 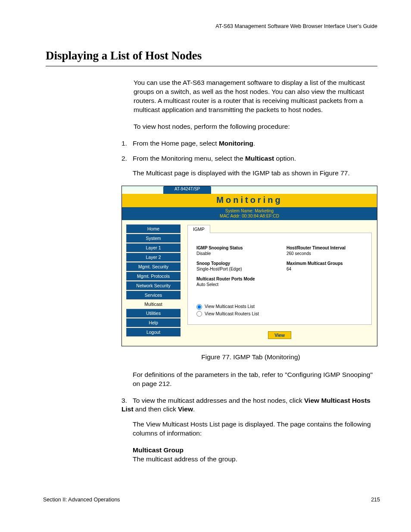 What do you see at coordinates (249, 430) in the screenshot?
I see `procedure-list-cont: 3.To view the multicast addresses and th…` at bounding box center [249, 430].